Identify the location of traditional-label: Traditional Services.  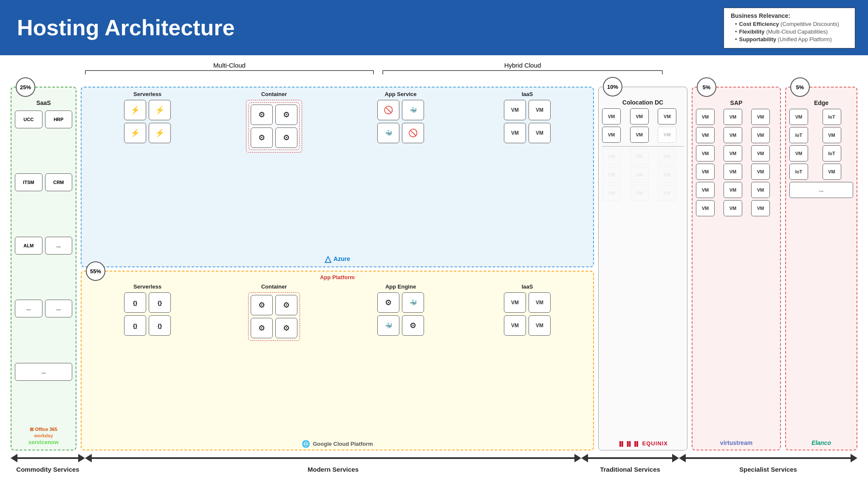
(630, 469).